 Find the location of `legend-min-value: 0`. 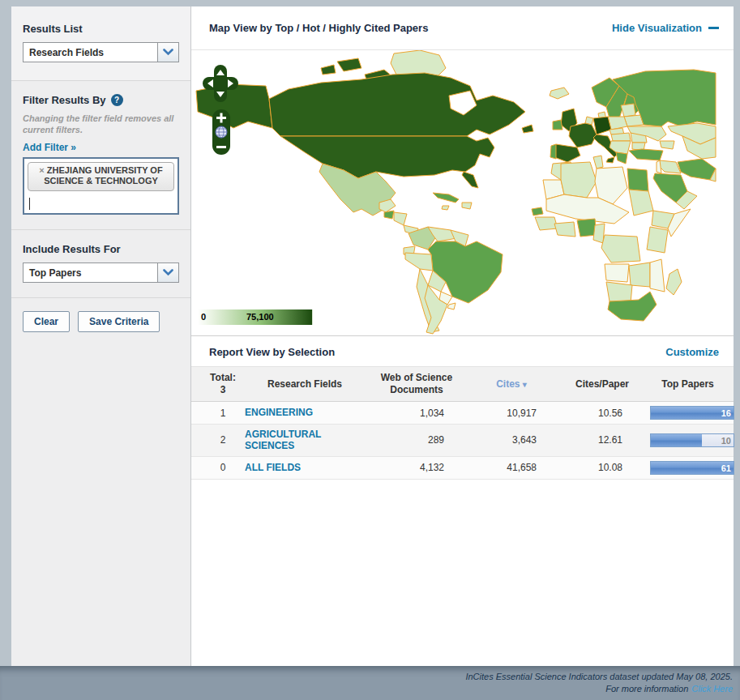

legend-min-value: 0 is located at coordinates (203, 317).